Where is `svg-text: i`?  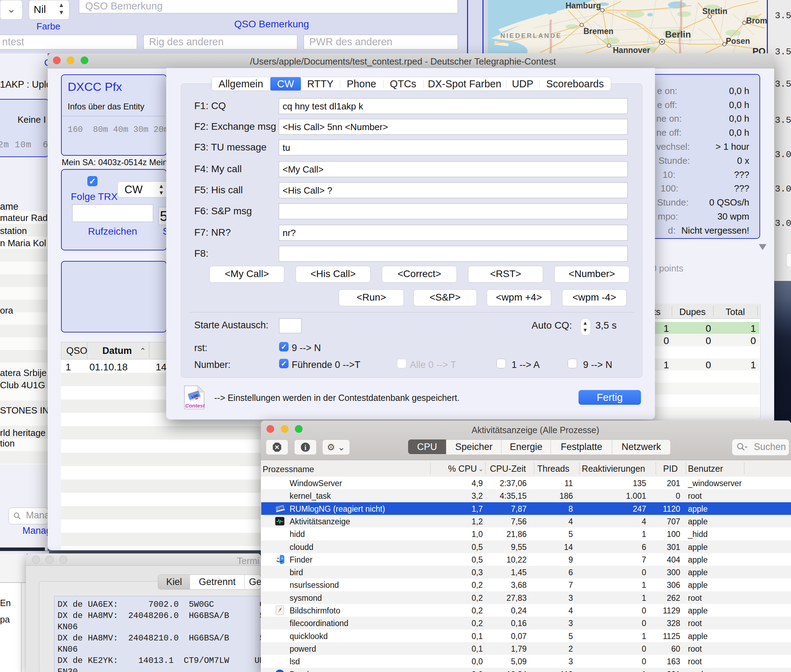 svg-text: i is located at coordinates (305, 448).